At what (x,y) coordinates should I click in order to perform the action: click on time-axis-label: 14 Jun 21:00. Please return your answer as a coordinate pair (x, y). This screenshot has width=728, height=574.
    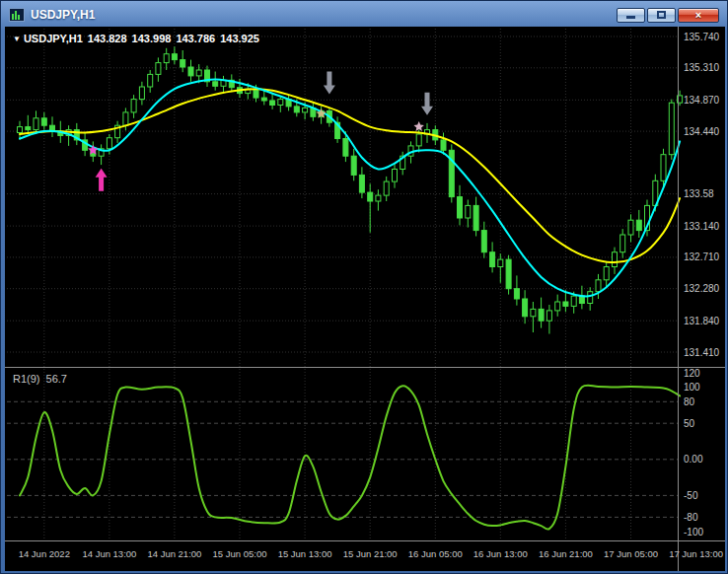
    Looking at the image, I should click on (174, 554).